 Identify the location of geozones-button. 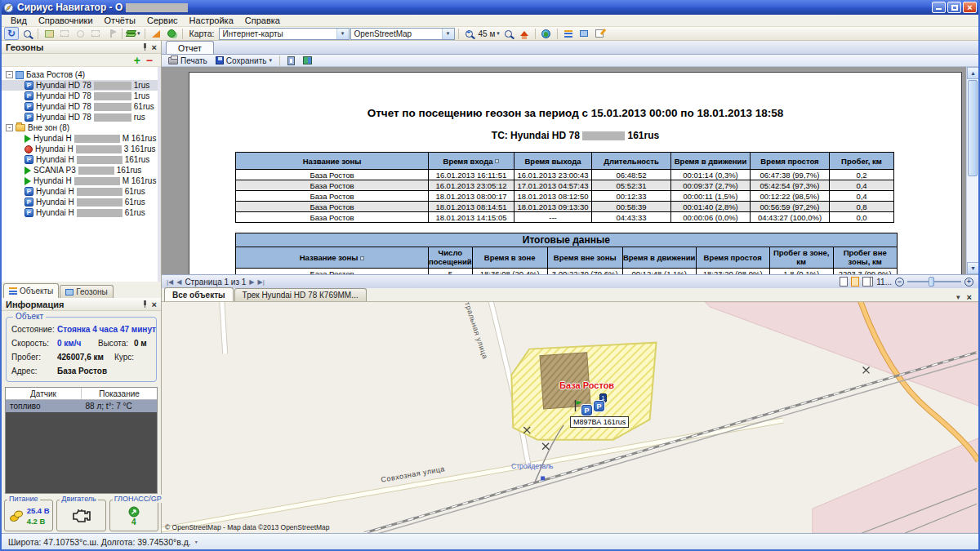
(584, 33).